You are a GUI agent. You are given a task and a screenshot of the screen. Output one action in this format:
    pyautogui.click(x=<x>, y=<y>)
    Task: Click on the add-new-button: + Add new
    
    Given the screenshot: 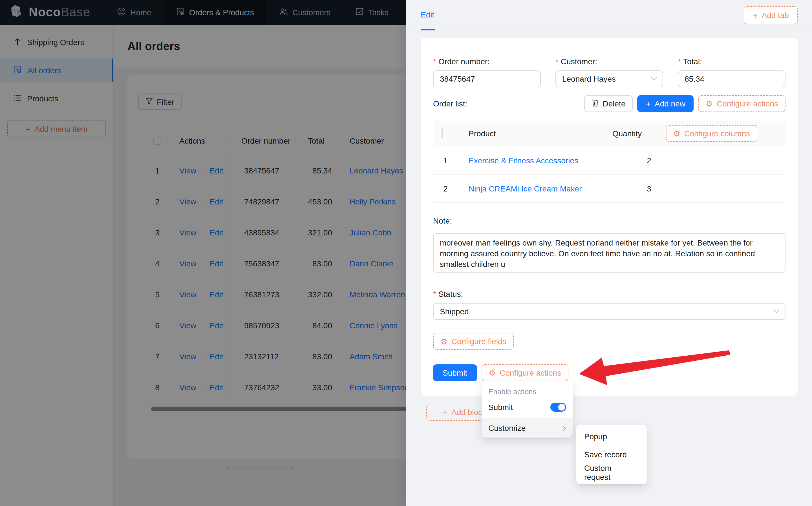 What is the action you would take?
    pyautogui.click(x=665, y=104)
    